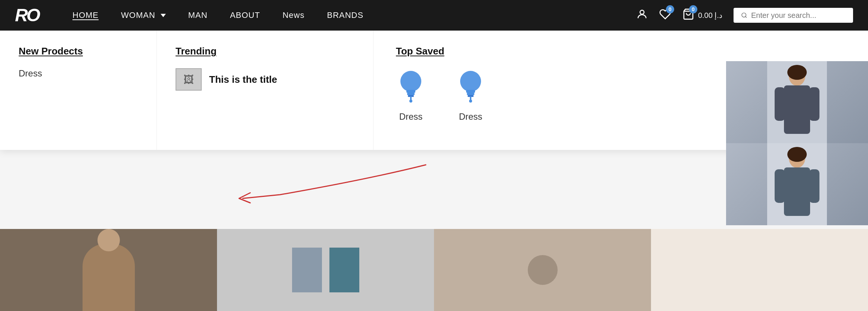  I want to click on cart-badge: 0, so click(693, 9).